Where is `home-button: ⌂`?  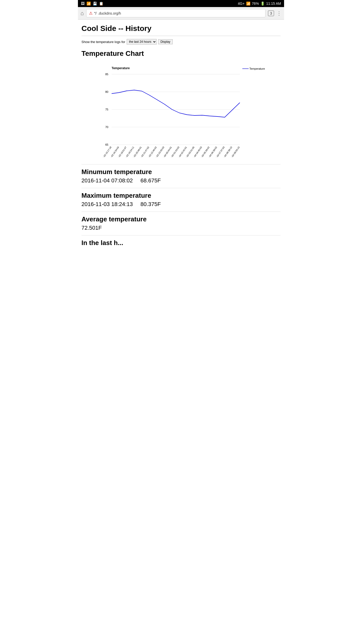 home-button: ⌂ is located at coordinates (82, 13).